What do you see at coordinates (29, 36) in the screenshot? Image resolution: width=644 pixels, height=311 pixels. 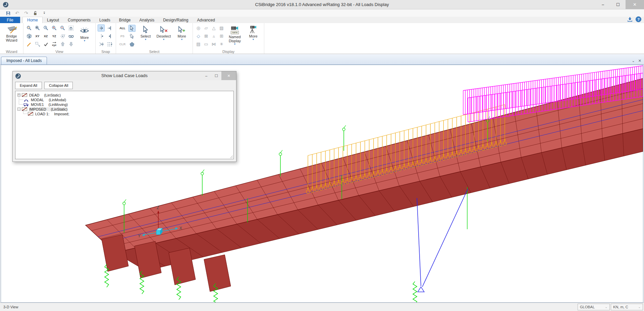 I see `view-3d-icon: 3D` at bounding box center [29, 36].